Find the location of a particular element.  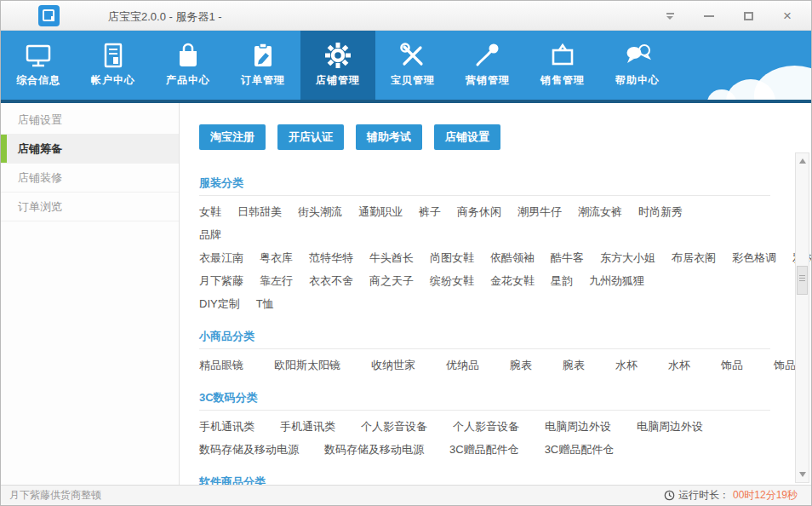

taobao-register-button: 淘宝注册 is located at coordinates (232, 137).